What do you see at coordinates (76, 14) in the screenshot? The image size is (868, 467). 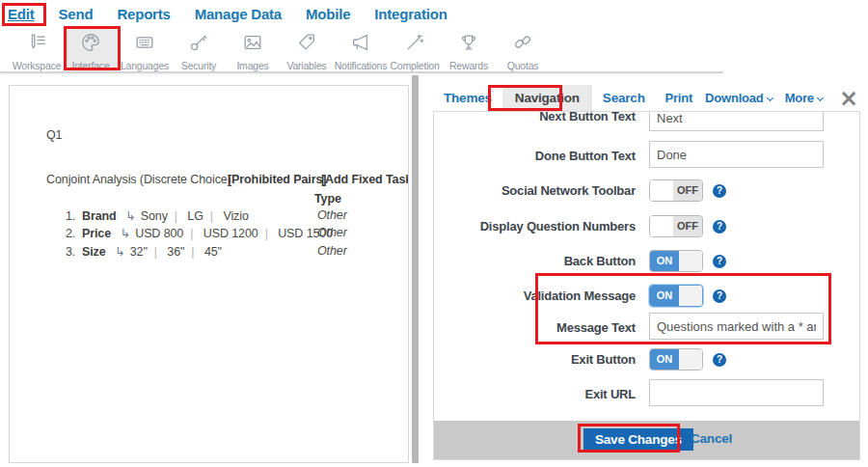 I see `nav-item-send: Send` at bounding box center [76, 14].